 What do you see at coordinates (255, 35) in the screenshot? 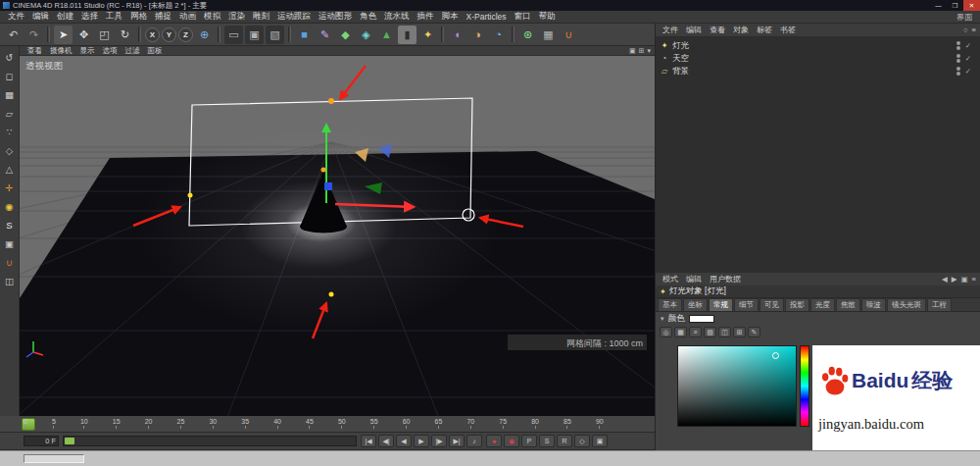
I see `render-picture-viewer-icon: ▣` at bounding box center [255, 35].